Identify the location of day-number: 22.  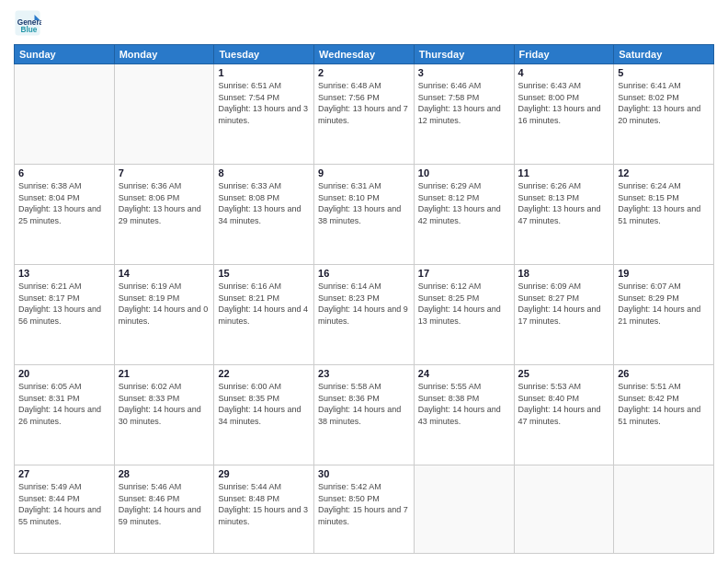
(264, 373).